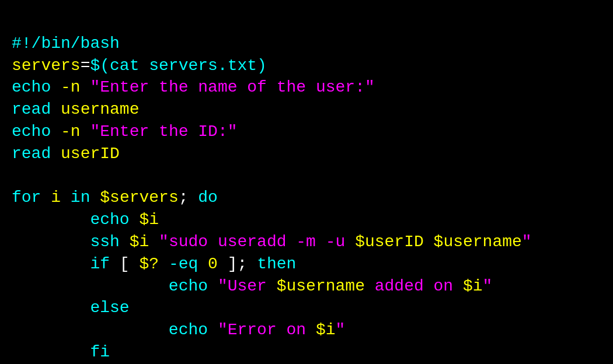 Image resolution: width=613 pixels, height=364 pixels. What do you see at coordinates (213, 264) in the screenshot?
I see `code-token: 0` at bounding box center [213, 264].